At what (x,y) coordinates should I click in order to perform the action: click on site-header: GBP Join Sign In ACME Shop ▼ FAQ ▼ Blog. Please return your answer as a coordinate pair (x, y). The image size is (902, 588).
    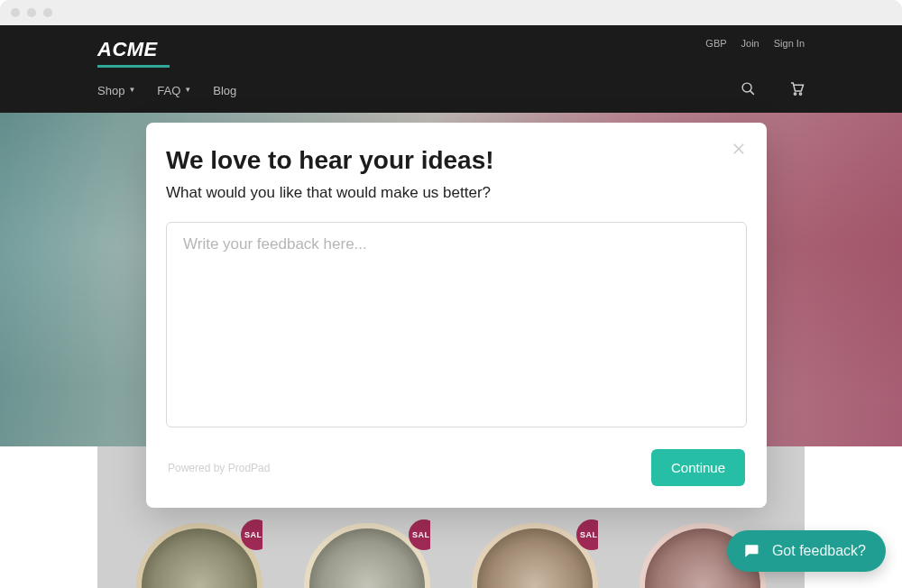
    Looking at the image, I should click on (451, 69).